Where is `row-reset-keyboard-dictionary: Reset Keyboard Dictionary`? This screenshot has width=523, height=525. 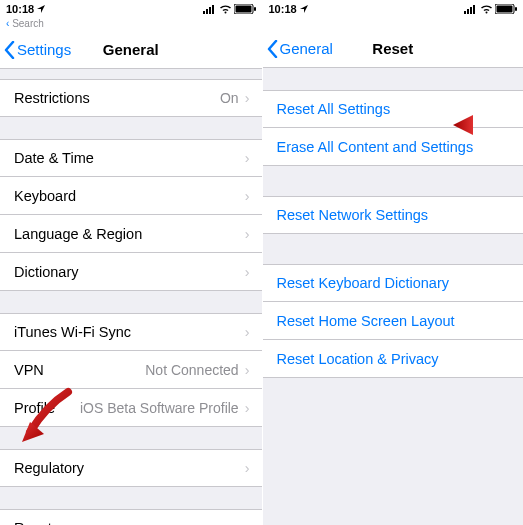 row-reset-keyboard-dictionary: Reset Keyboard Dictionary is located at coordinates (394, 283).